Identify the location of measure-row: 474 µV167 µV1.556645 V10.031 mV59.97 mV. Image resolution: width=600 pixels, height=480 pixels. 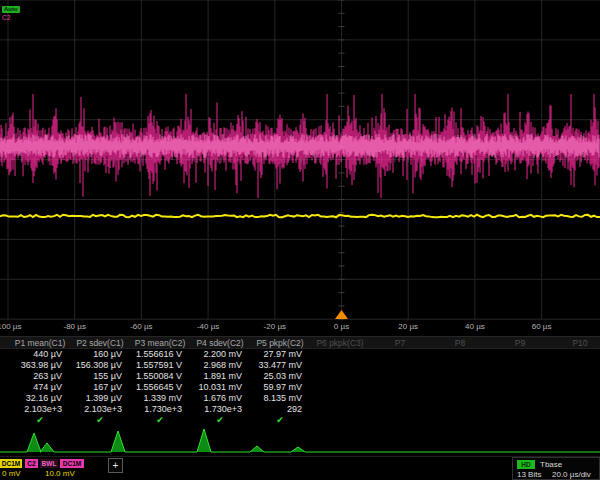
(300, 388).